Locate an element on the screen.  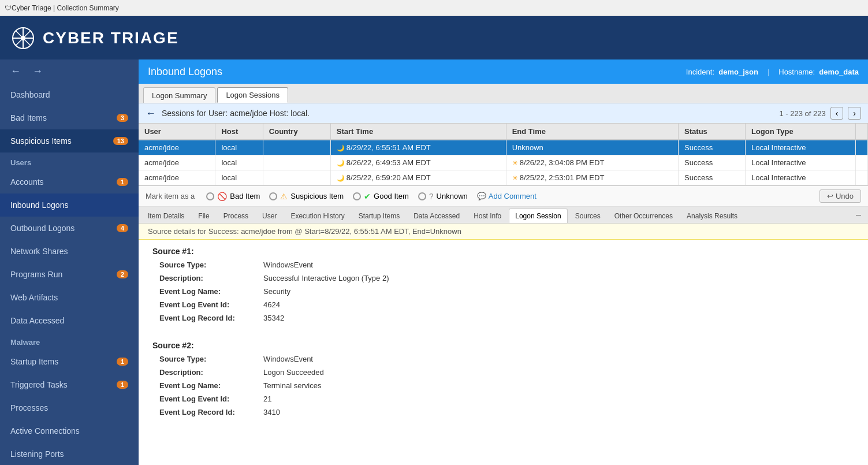
sidebar-item-programs-run: Programs Run 2 is located at coordinates (69, 274).